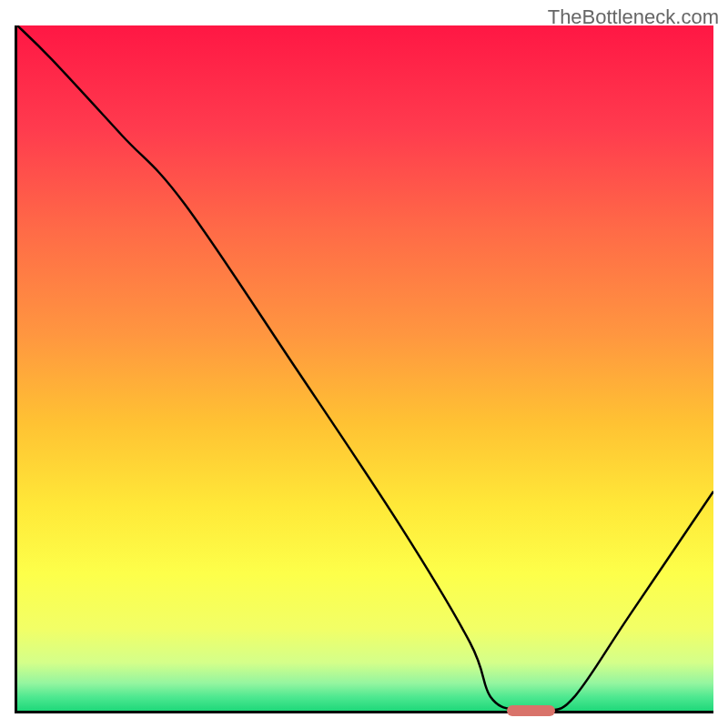 This screenshot has height=728, width=728. Describe the element at coordinates (531, 711) in the screenshot. I see `optimal-marker` at that location.